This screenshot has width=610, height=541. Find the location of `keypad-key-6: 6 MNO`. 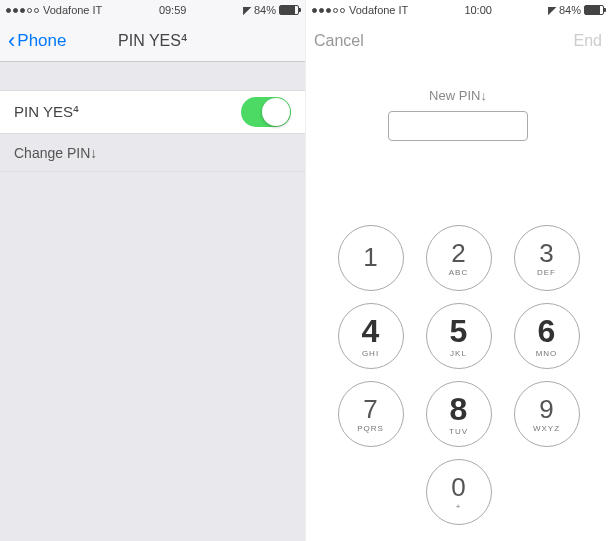

keypad-key-6: 6 MNO is located at coordinates (547, 336).